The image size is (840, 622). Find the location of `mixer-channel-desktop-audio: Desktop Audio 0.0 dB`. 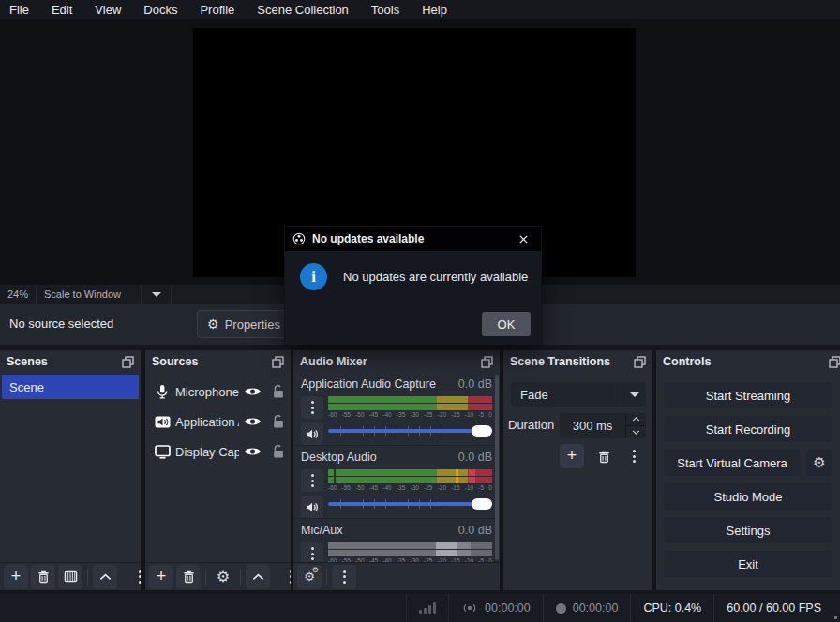

mixer-channel-desktop-audio: Desktop Audio 0.0 dB is located at coordinates (397, 482).